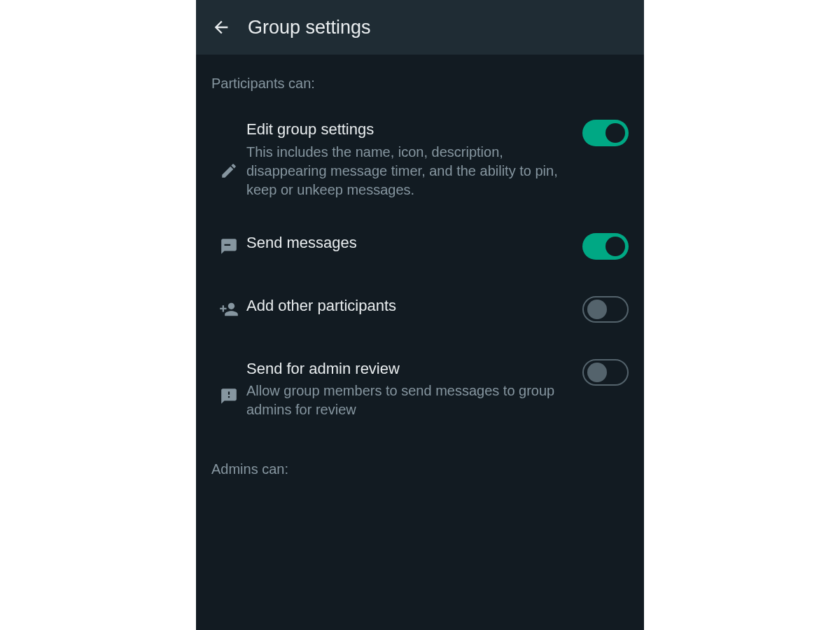 The image size is (840, 630). Describe the element at coordinates (221, 27) in the screenshot. I see `arrow-left-icon` at that location.